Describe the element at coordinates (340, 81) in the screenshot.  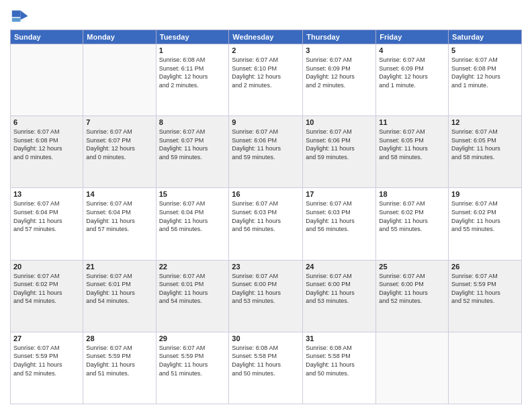
I see `calendar-cell: 3Sunrise: 6:07 AM Sunset: 6:09 PM Daylig…` at that location.